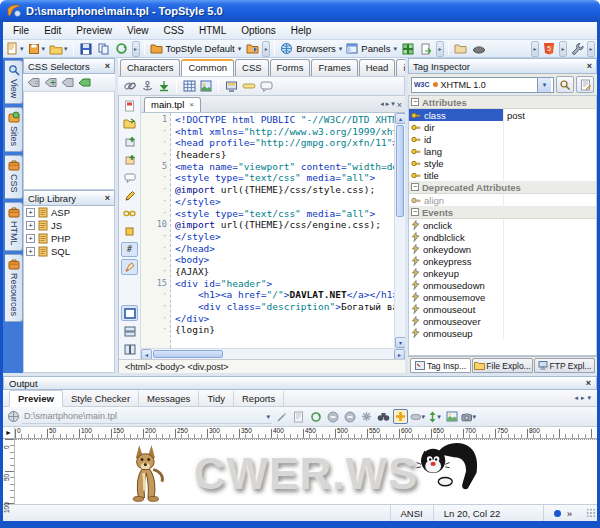  What do you see at coordinates (273, 354) in the screenshot?
I see `horizontal-scrollbar: ◂ ▸` at bounding box center [273, 354].